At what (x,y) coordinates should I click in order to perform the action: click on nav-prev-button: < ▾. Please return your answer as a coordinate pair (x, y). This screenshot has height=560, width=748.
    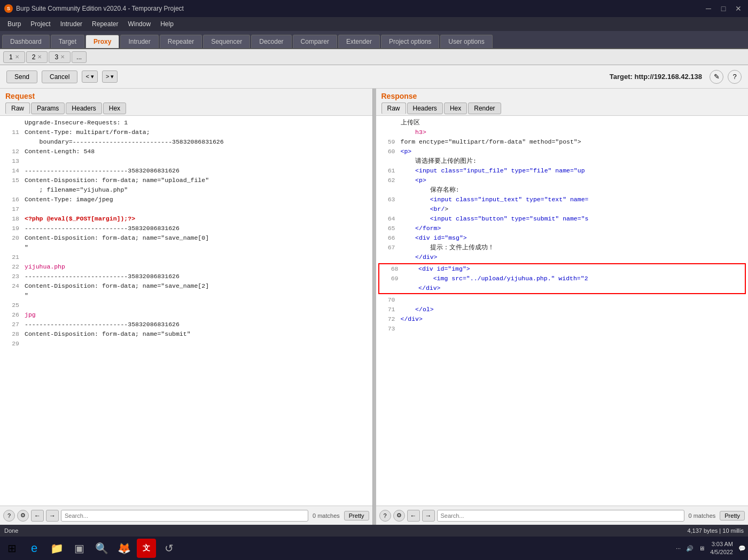
    Looking at the image, I should click on (90, 77).